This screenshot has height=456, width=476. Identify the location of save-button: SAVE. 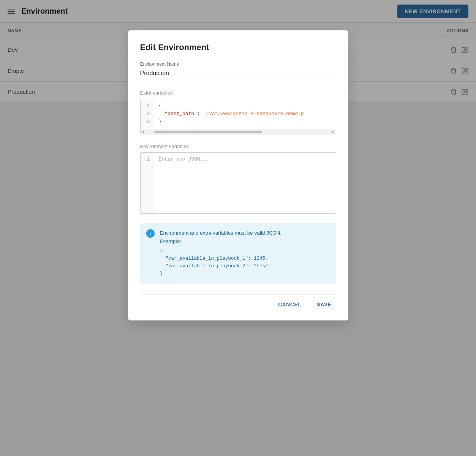
(324, 305).